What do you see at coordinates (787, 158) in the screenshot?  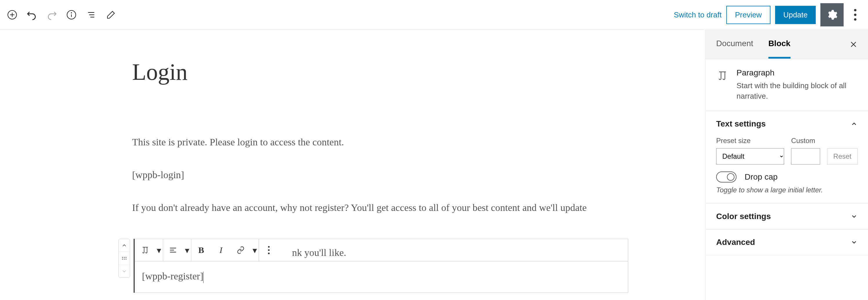 I see `text-settings-panel: Text settings Preset size Default Custom` at bounding box center [787, 158].